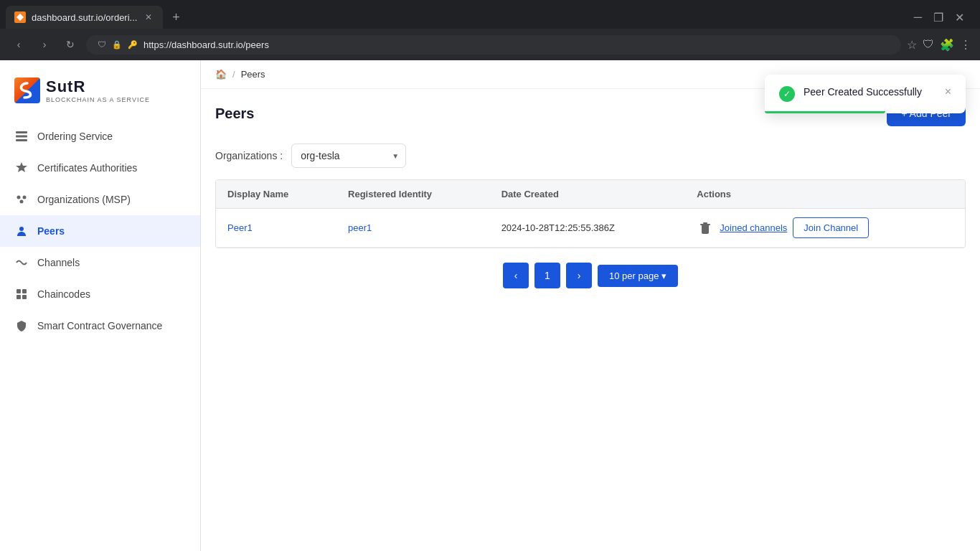 The image size is (980, 551). What do you see at coordinates (825, 194) in the screenshot?
I see `col-actions: Actions` at bounding box center [825, 194].